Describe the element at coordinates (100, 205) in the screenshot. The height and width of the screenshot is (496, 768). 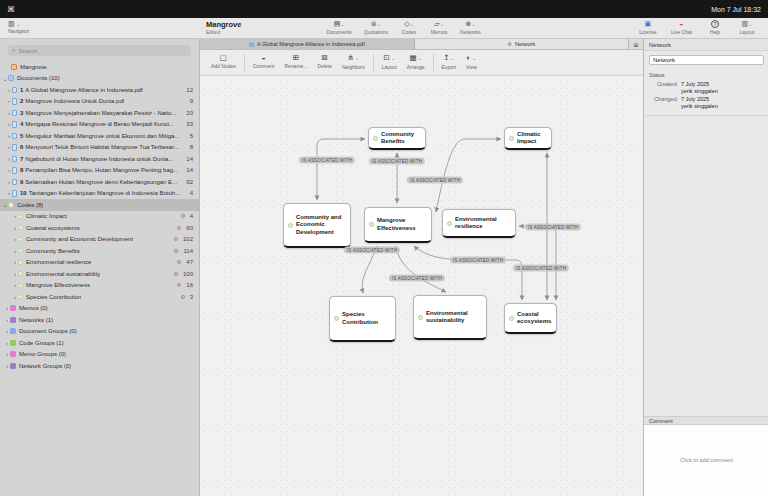
I see `codes-section-row: ⌄ Codes (8)` at that location.